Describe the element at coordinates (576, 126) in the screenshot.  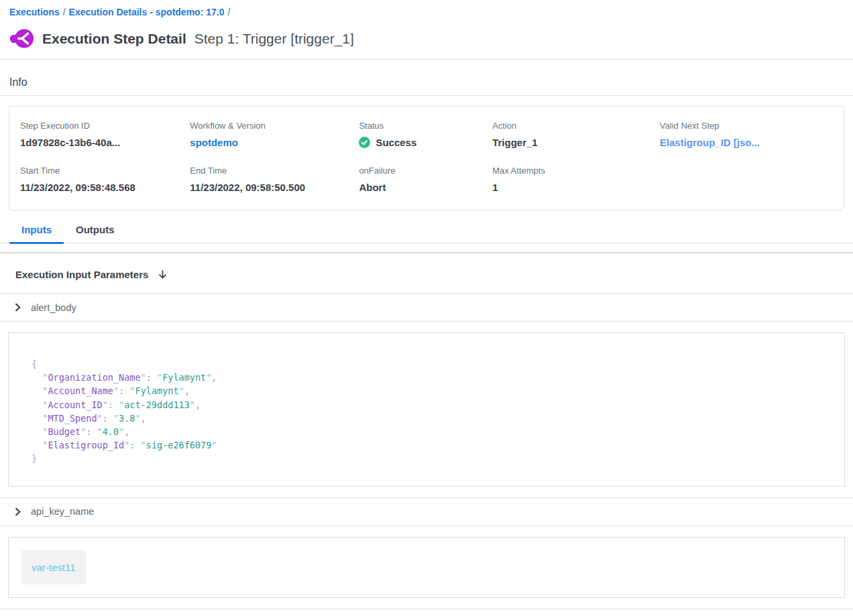
I see `field-label: Action` at that location.